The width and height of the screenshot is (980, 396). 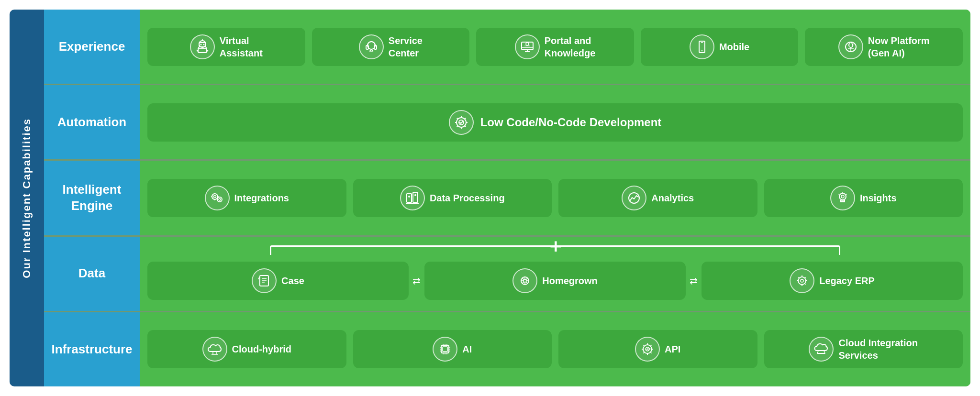 What do you see at coordinates (702, 47) in the screenshot?
I see `mobile-icon` at bounding box center [702, 47].